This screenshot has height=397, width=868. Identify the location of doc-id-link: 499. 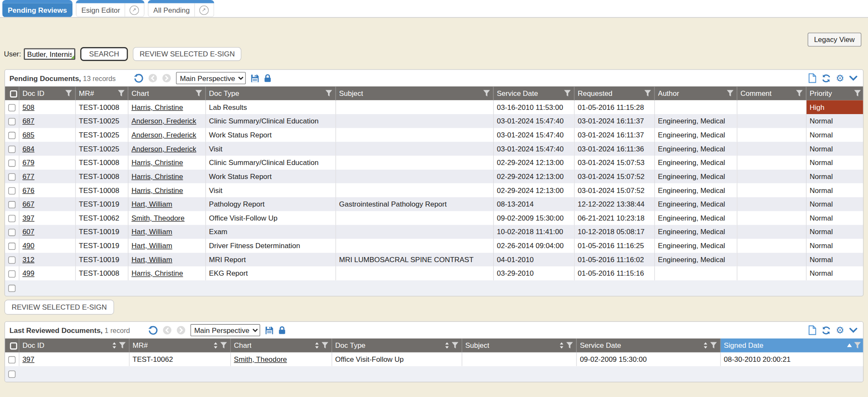
(28, 274).